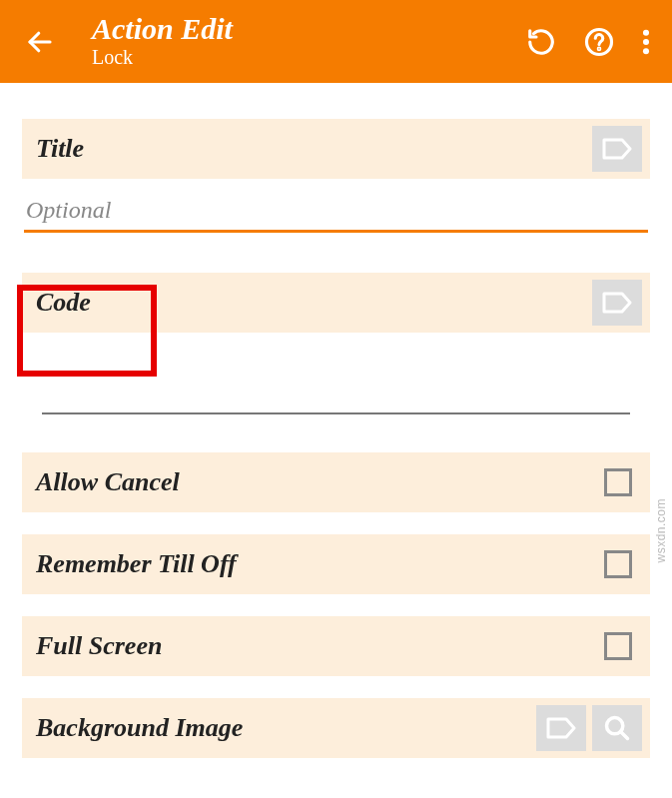 This screenshot has width=672, height=798. Describe the element at coordinates (599, 42) in the screenshot. I see `help-icon` at that location.